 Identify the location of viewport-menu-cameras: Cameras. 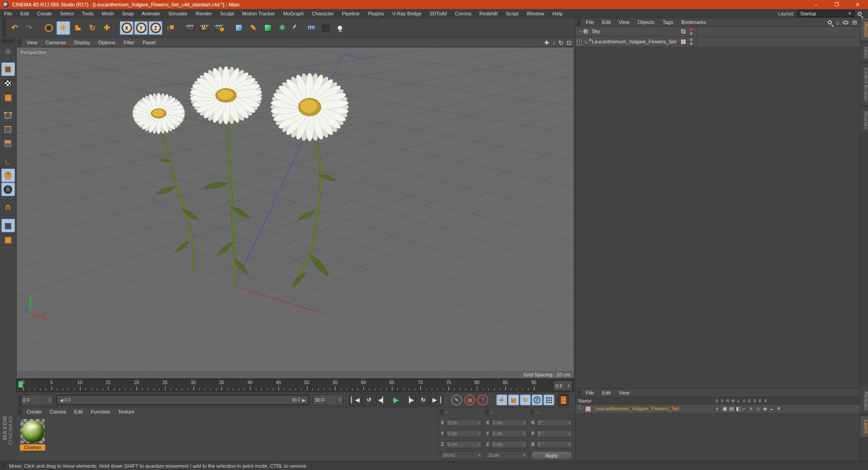
(56, 42).